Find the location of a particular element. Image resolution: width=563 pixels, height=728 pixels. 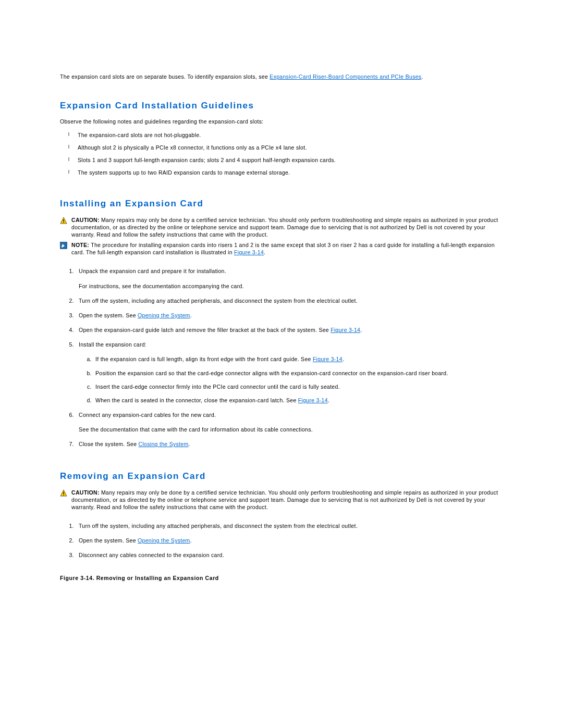

step-subtext: See the documentation that came with the… is located at coordinates (291, 429).